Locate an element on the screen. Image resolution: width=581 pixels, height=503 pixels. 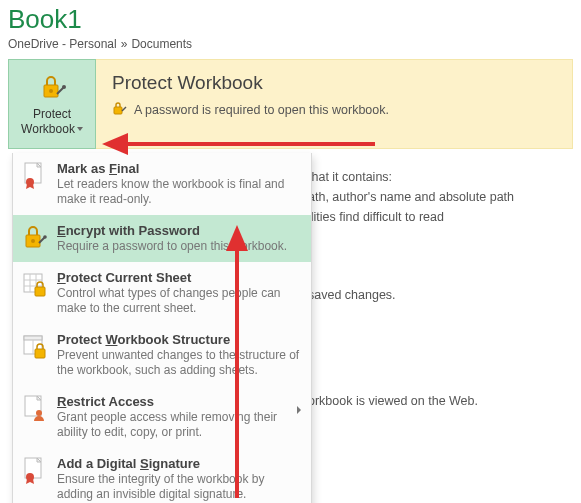
menu-item-title: Protect Current Sheet is located at coordinates (179, 278).